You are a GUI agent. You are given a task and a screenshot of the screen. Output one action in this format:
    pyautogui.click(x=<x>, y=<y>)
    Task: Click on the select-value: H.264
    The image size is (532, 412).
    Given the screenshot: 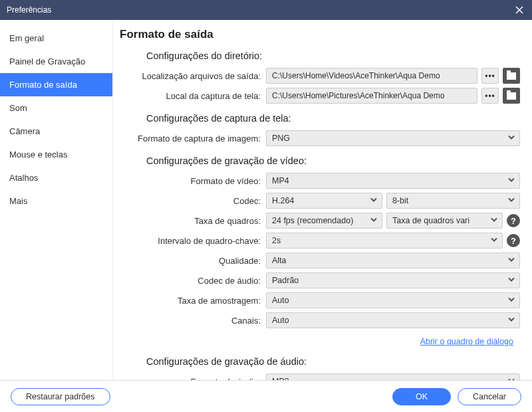 What is the action you would take?
    pyautogui.click(x=283, y=201)
    